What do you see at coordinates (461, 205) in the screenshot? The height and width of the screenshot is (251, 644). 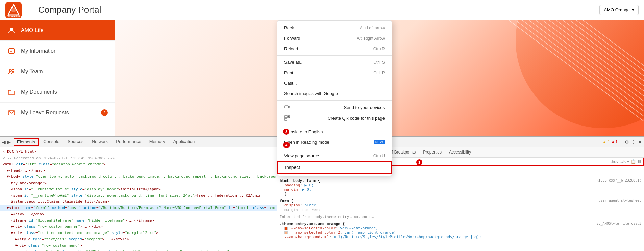 I see `css-block-form: form { user agent stylesheet display: bl…` at bounding box center [461, 205].